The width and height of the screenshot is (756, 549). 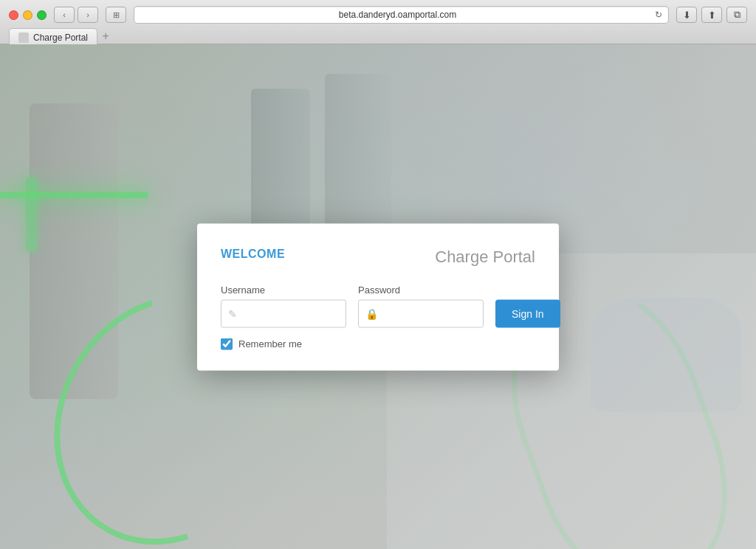 I want to click on tabs-button: ⧉, so click(x=737, y=15).